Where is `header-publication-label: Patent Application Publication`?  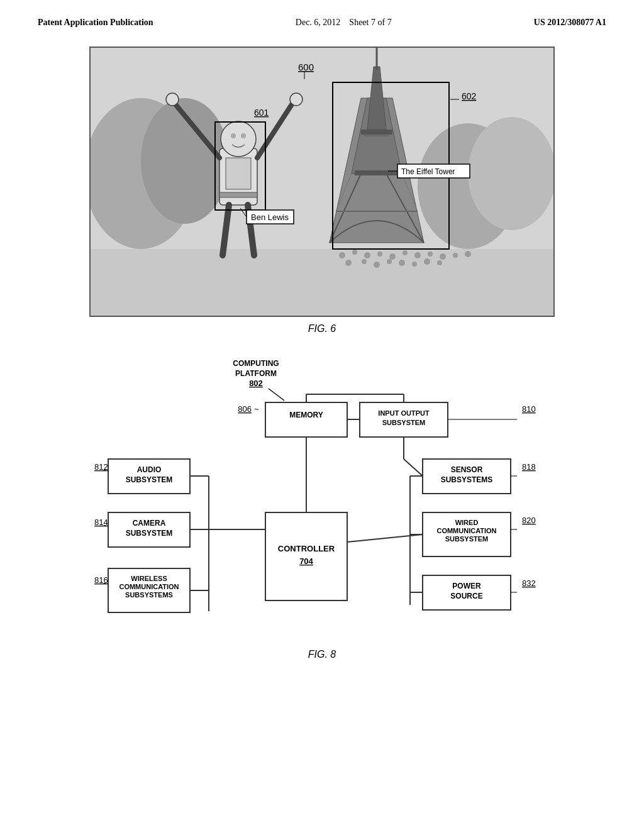
header-publication-label: Patent Application Publication is located at coordinates (96, 23).